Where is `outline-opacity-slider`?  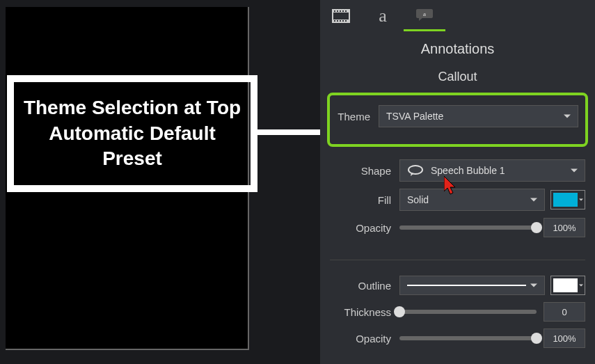
outline-opacity-slider is located at coordinates (468, 338).